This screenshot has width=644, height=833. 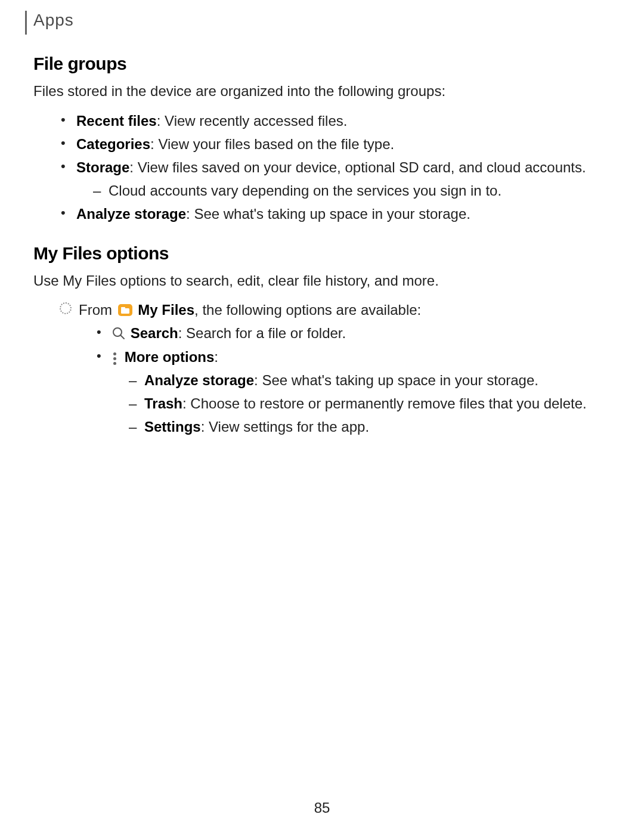 I want to click on list-item: Categories: View your files based on the…, so click(x=336, y=144).